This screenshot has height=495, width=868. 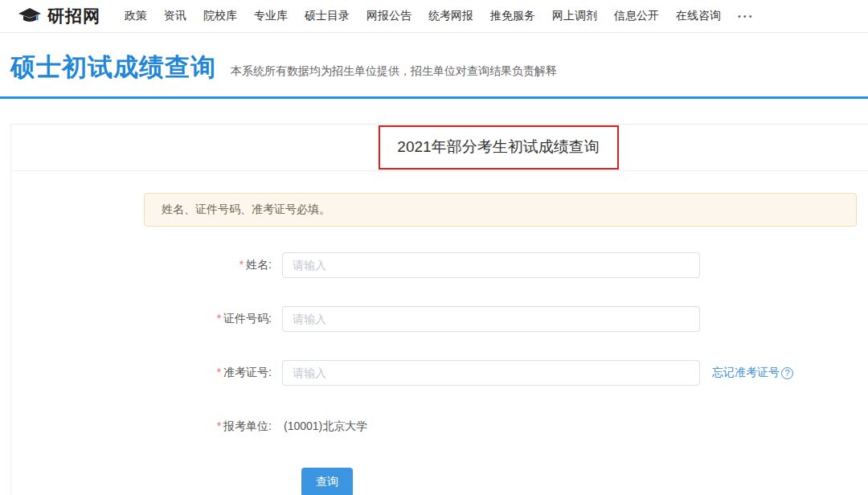 What do you see at coordinates (698, 16) in the screenshot?
I see `nav-item-online-consult: 在线咨询` at bounding box center [698, 16].